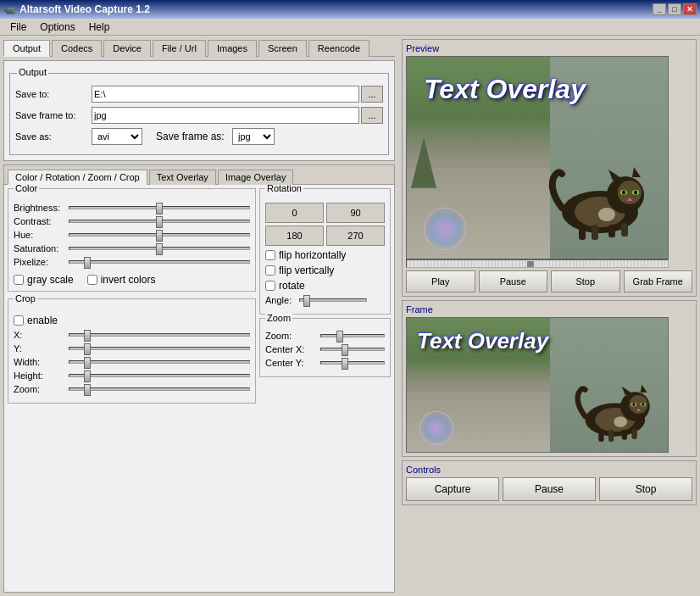 The height and width of the screenshot is (596, 700). What do you see at coordinates (675, 9) in the screenshot?
I see `maximize-button: □` at bounding box center [675, 9].